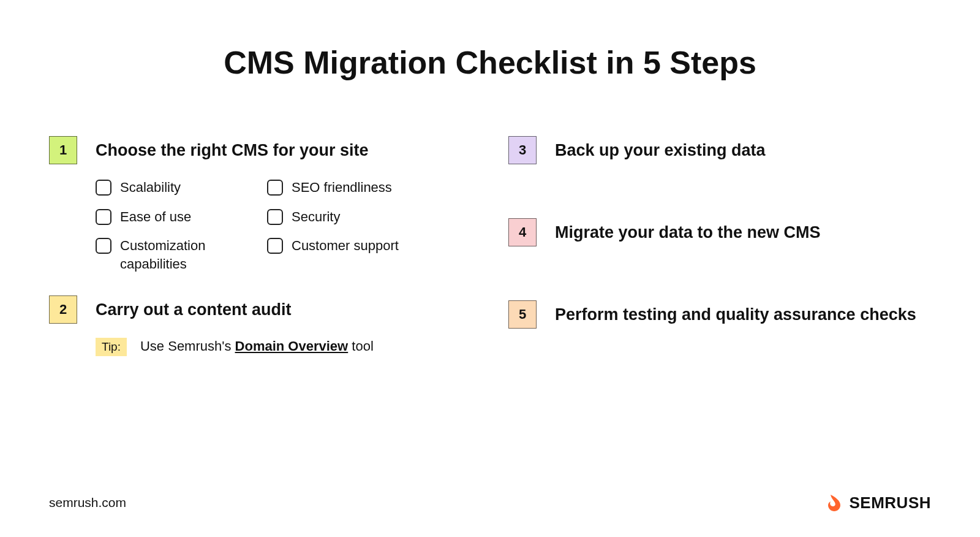 The height and width of the screenshot is (537, 980). I want to click on step-1-number-badge: 1, so click(63, 150).